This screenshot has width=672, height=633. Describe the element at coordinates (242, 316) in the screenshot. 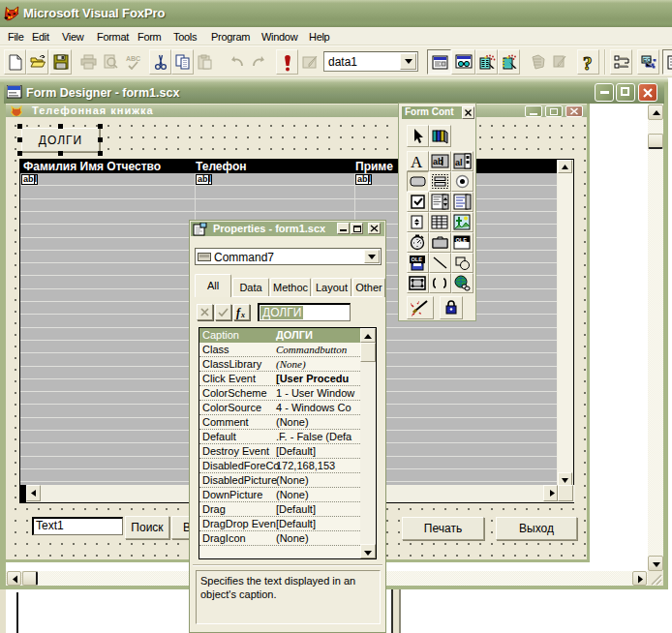

I see `svg-text: x` at that location.